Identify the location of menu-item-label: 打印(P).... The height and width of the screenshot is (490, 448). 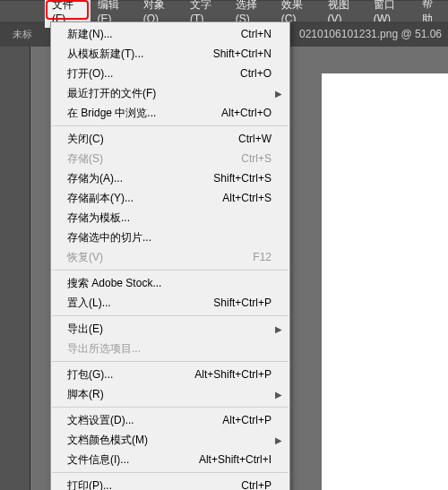
(154, 485).